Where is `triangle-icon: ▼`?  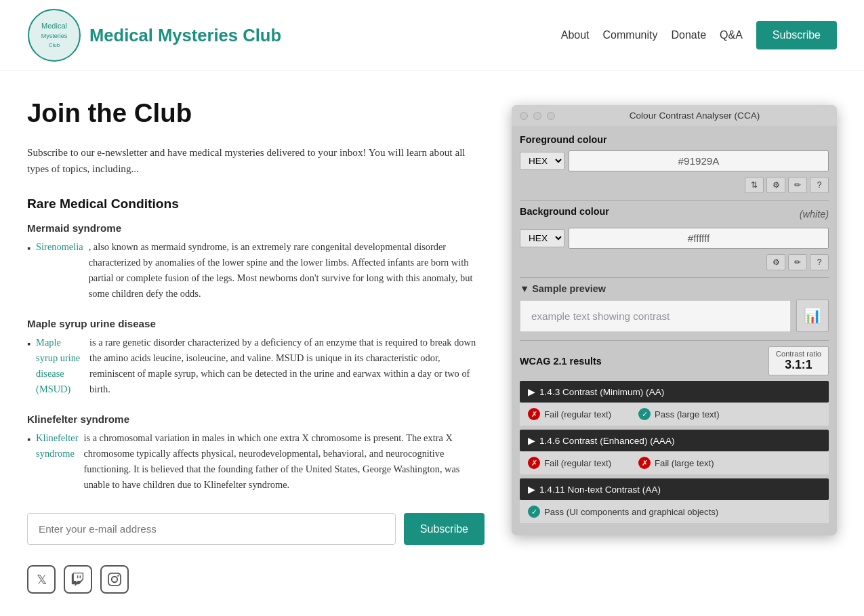
triangle-icon: ▼ is located at coordinates (524, 289).